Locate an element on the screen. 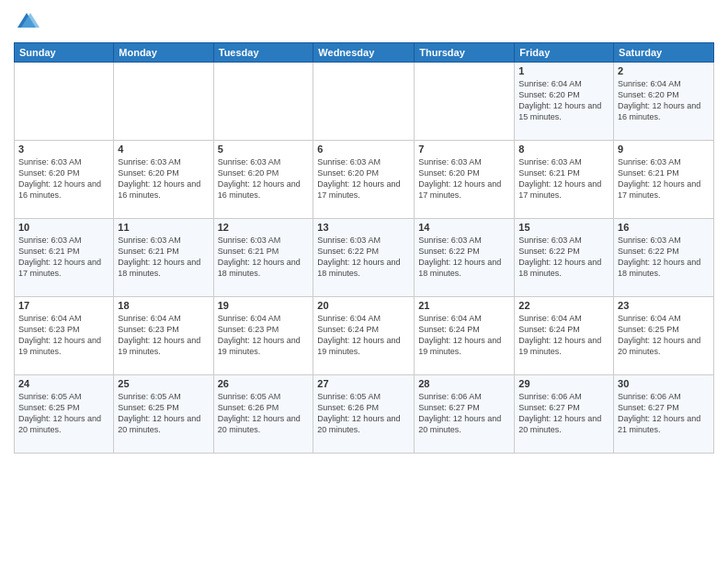 The image size is (728, 563). weekday-header-thursday: Thursday is located at coordinates (465, 53).